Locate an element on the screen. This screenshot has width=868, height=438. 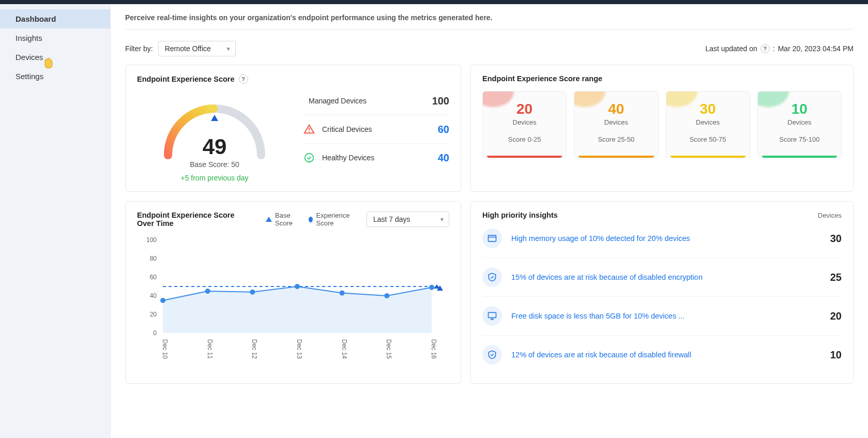
range-card: 30DevicesScore 50-75 is located at coordinates (708, 125).